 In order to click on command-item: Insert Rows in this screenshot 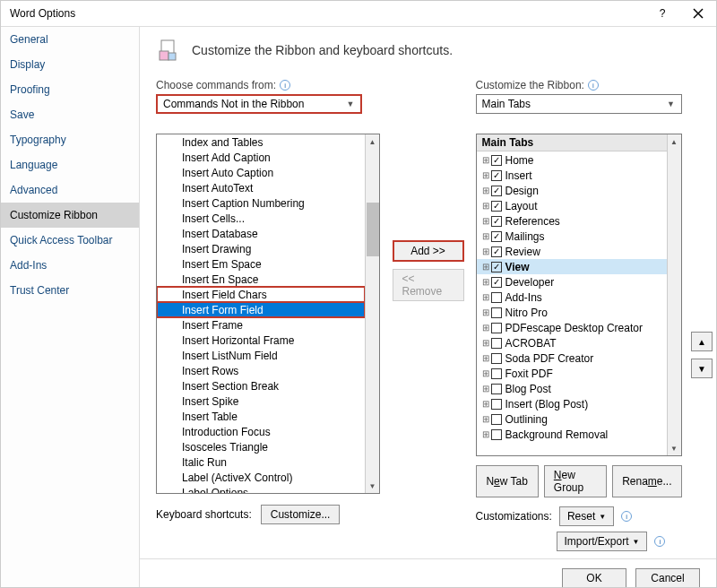, I will do `click(261, 371)`.